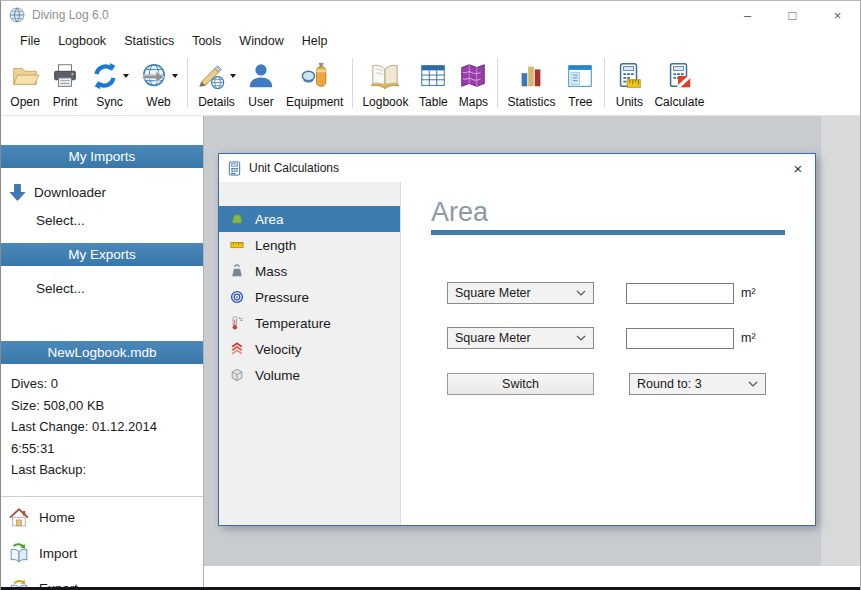 This screenshot has height=590, width=861. Describe the element at coordinates (102, 254) in the screenshot. I see `sidebar-header-my-exports: My Exports` at that location.